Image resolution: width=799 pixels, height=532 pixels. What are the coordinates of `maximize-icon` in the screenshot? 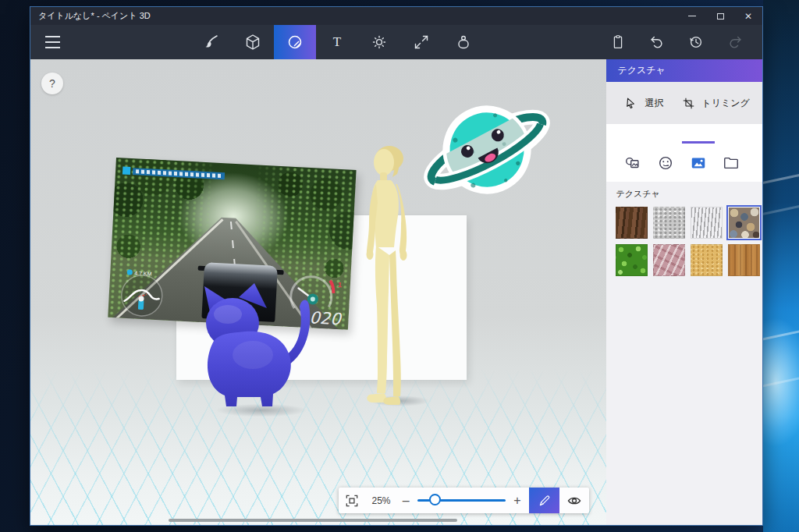 It's located at (721, 16).